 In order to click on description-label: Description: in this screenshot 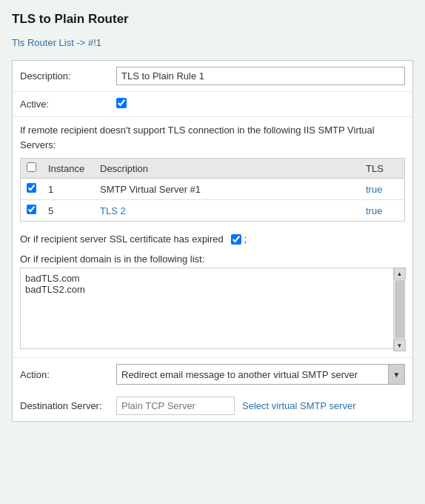, I will do `click(68, 76)`.